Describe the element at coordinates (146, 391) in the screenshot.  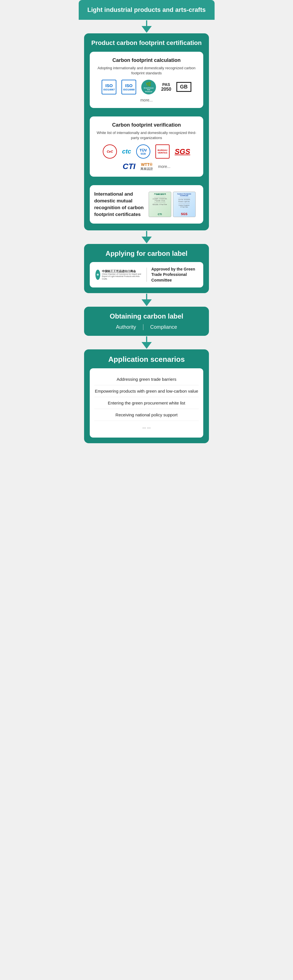
I see `scenario-item-1: Empowering products with green and low-c…` at that location.